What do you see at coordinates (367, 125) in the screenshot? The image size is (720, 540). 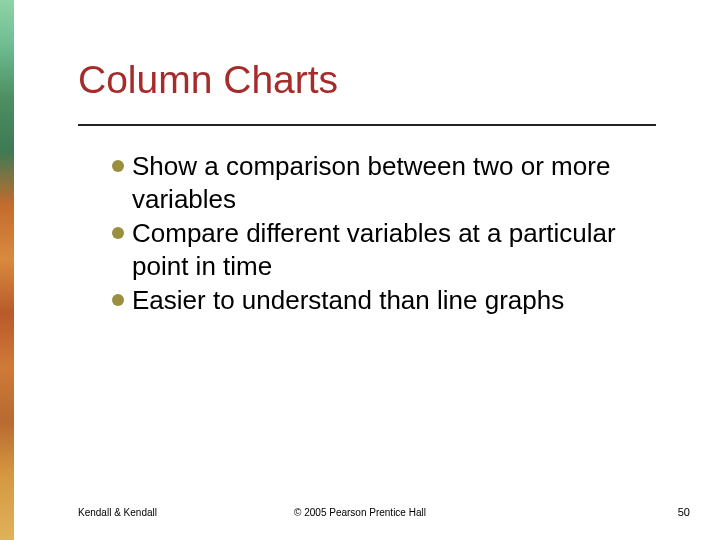 I see `title-underline` at bounding box center [367, 125].